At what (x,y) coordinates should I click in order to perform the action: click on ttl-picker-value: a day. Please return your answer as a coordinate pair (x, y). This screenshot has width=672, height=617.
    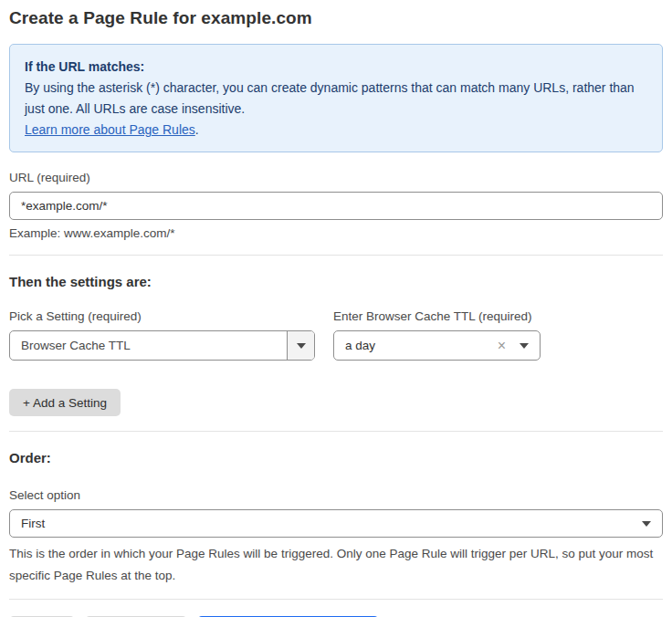
    Looking at the image, I should click on (416, 345).